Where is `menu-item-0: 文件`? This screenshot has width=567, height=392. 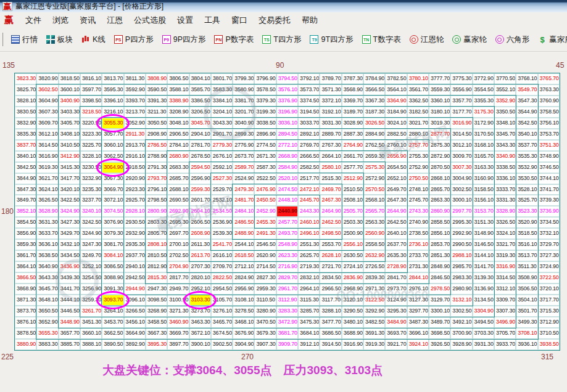
menu-item-0: 文件 is located at coordinates (33, 20).